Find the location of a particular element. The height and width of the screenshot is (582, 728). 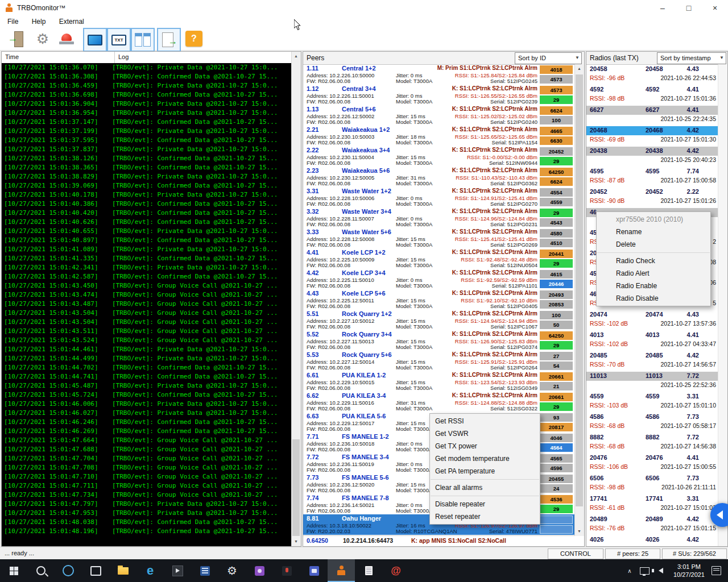

log-row: [10/27/2021 15:01:36.459][TRBO/evt]: Pri… is located at coordinates (147, 86).